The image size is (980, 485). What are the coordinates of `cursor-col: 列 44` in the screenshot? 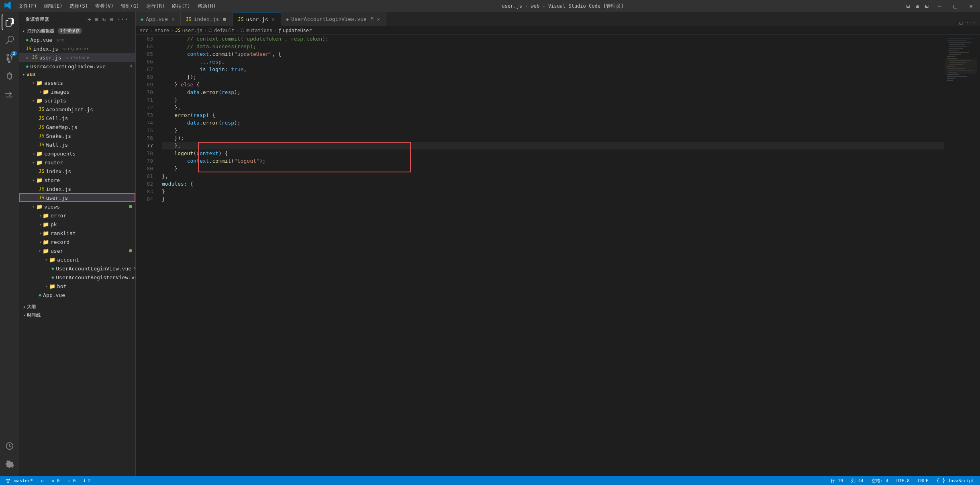 It's located at (857, 481).